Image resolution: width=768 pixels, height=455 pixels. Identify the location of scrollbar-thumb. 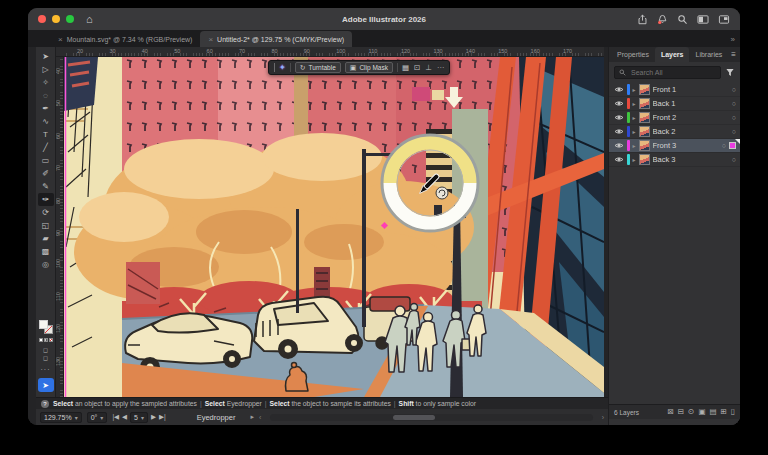
(414, 418).